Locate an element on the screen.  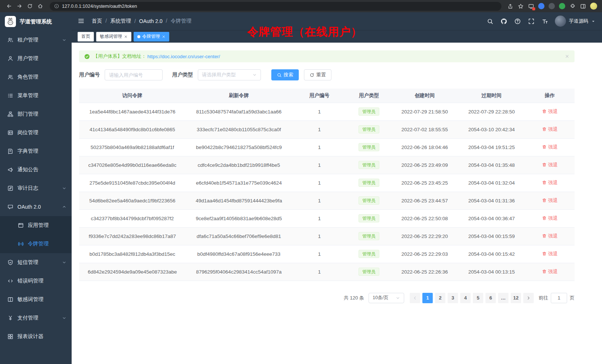
next-page-button is located at coordinates (529, 298).